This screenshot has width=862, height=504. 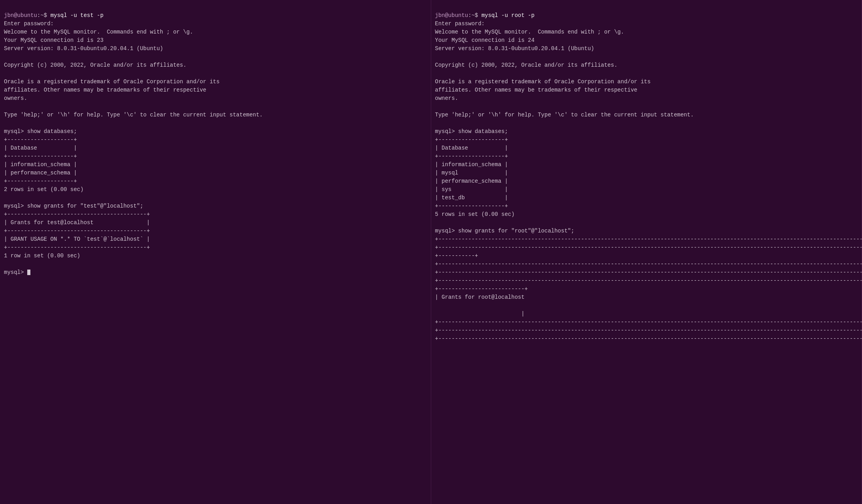 I want to click on left-command: mysql -u test -p, so click(x=75, y=15).